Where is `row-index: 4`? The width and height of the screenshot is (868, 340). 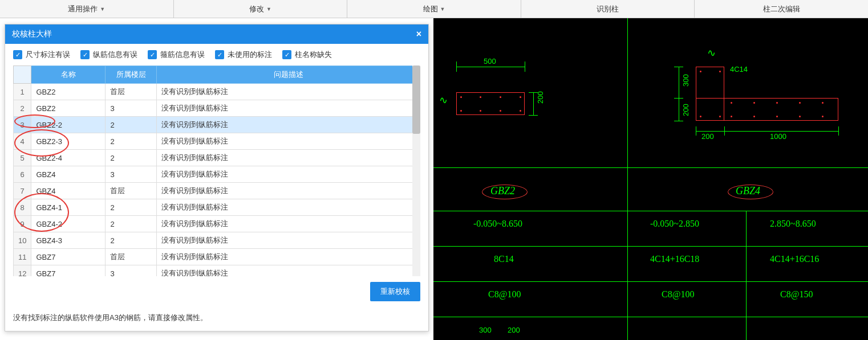 row-index: 4 is located at coordinates (23, 141).